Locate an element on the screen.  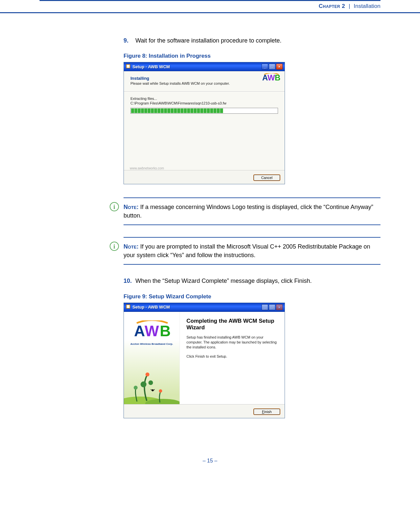
step-10: 10. When the “Setup Wizard Complete” mes… is located at coordinates (252, 281).